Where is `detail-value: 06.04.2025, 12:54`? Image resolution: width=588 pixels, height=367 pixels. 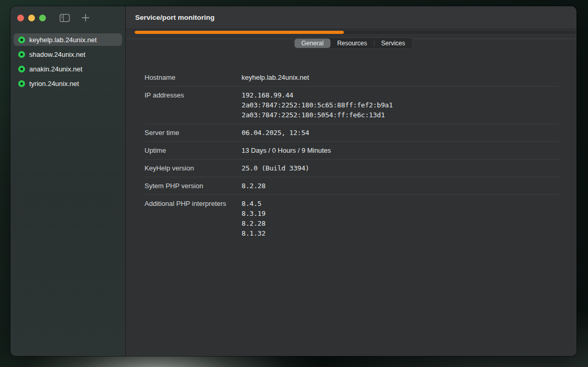
detail-value: 06.04.2025, 12:54 is located at coordinates (401, 132).